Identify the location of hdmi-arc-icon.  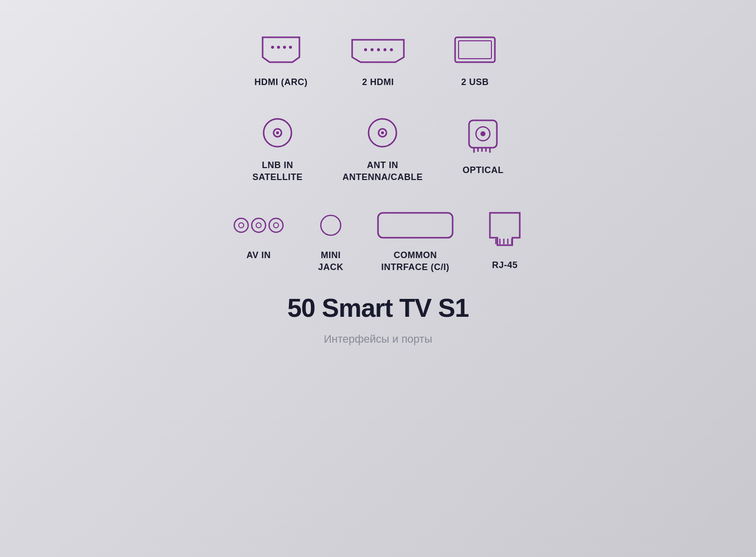
(281, 50).